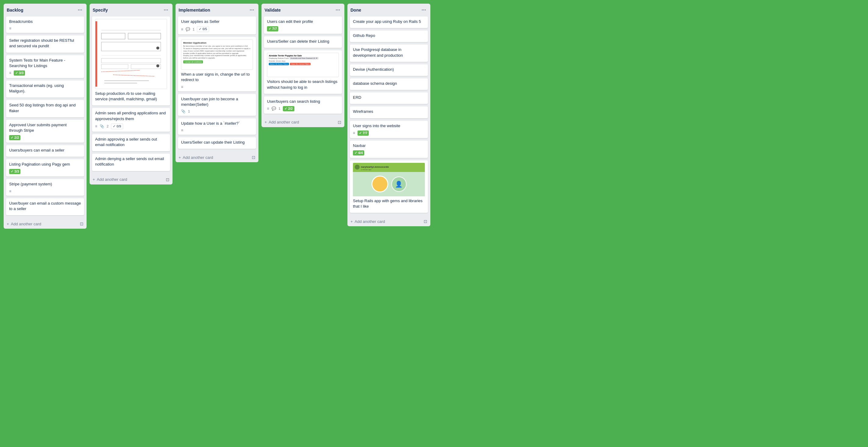 The width and height of the screenshot is (868, 447). What do you see at coordinates (45, 207) in the screenshot?
I see `card: User/buyer can email a custom message to…` at bounding box center [45, 207].